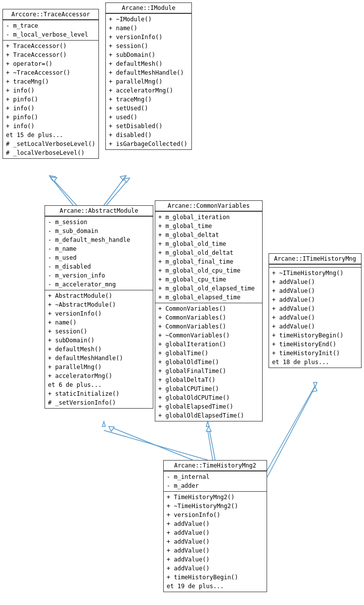 This screenshot has height=605, width=364. I want to click on cv-item-2: + m_global_time, so click(209, 226).